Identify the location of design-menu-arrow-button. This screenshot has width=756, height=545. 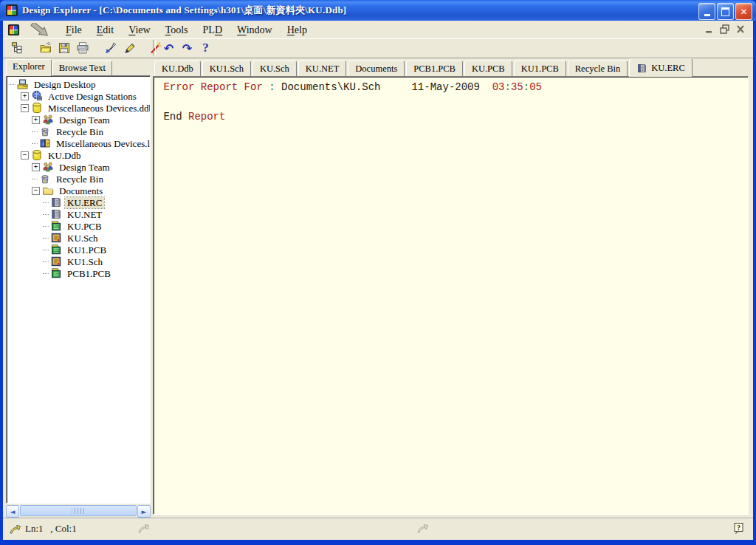
(40, 30).